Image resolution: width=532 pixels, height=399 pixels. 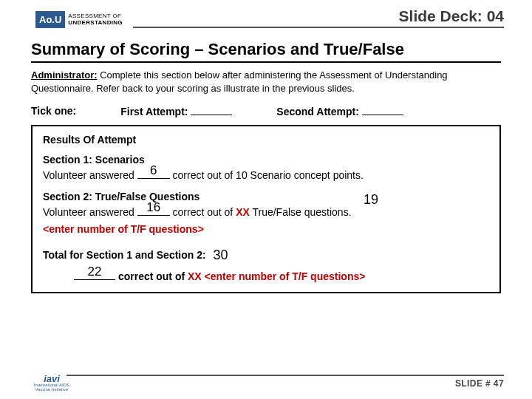 I want to click on instruction-label: Administrator:, so click(x=64, y=75).